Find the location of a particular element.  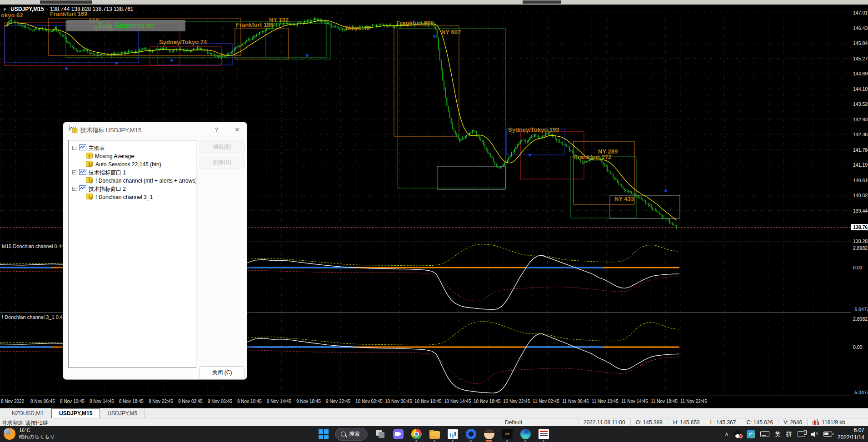

display-cast-icon is located at coordinates (802, 434).